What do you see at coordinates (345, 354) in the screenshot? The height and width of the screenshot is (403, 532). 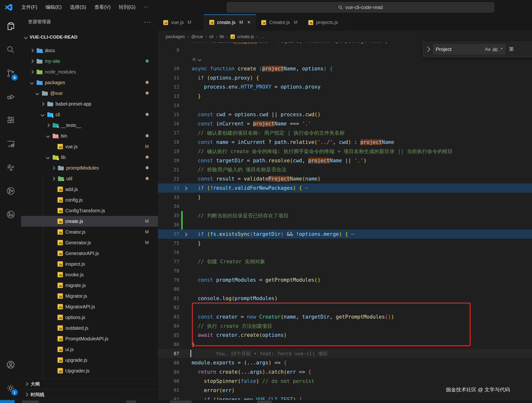 I see `code-line-87: 87You, 15个月前 • feat: forck vue-cli 项目` at bounding box center [345, 354].